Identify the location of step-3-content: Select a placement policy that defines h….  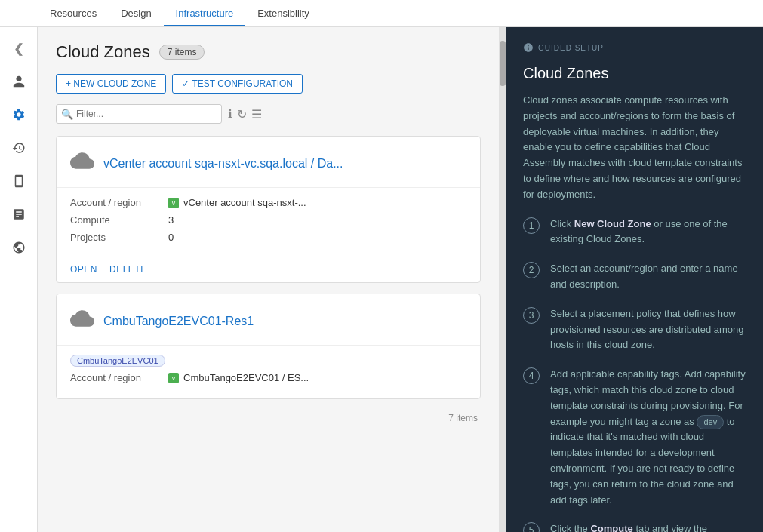
(648, 330).